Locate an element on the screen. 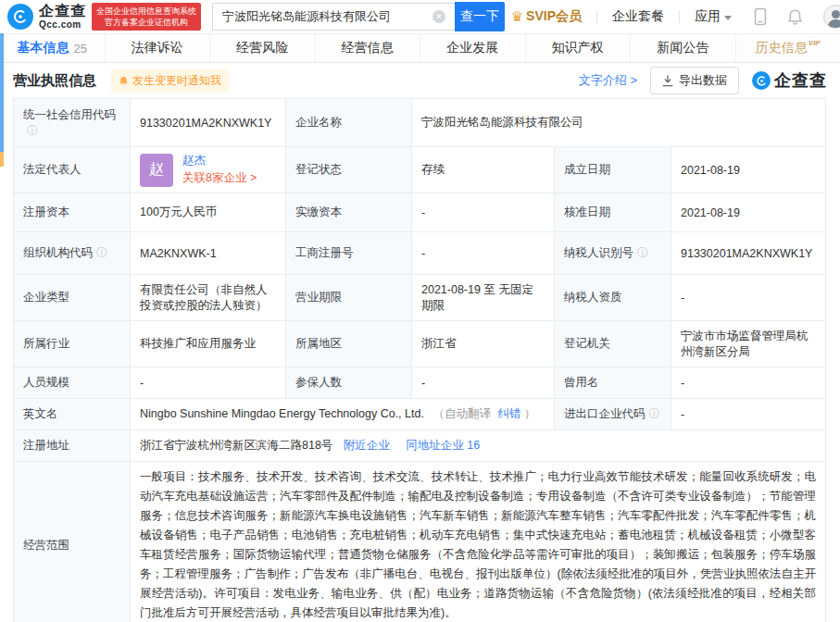  table-row: 人员规模 - 参保人数 - 曾用名 - is located at coordinates (420, 383).